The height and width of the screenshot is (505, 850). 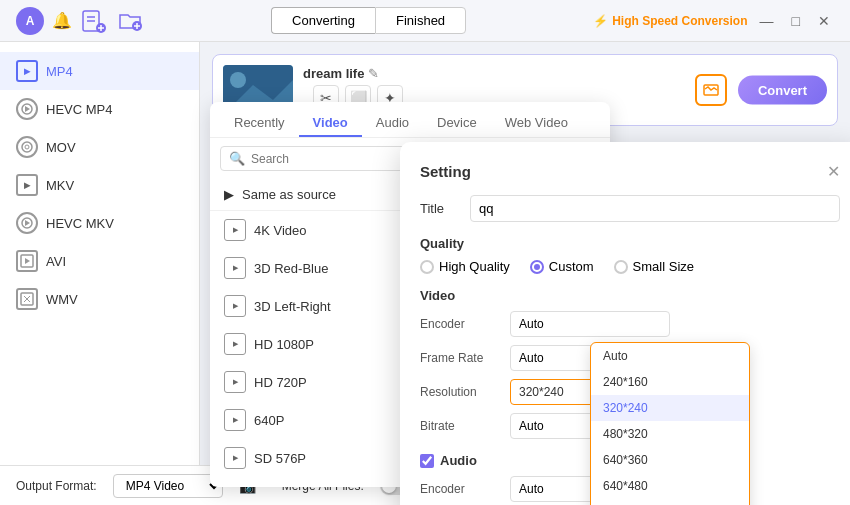 What do you see at coordinates (62, 20) in the screenshot?
I see `notification-icon: 🔔` at bounding box center [62, 20].